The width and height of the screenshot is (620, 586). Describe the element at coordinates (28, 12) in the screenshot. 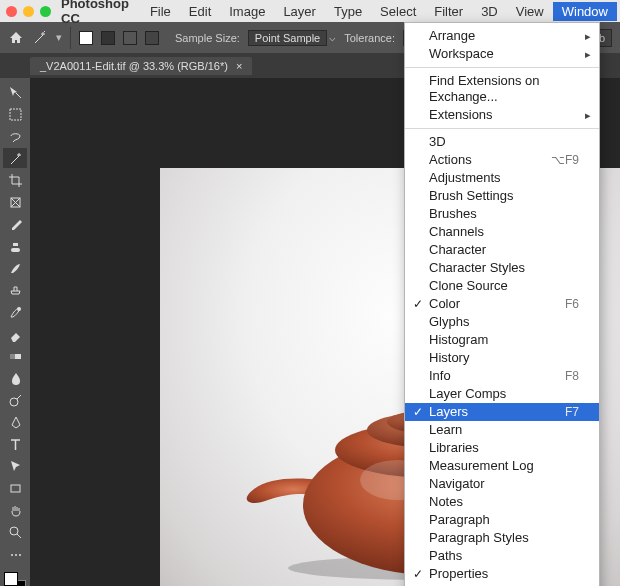

I see `minimize-window-icon` at that location.